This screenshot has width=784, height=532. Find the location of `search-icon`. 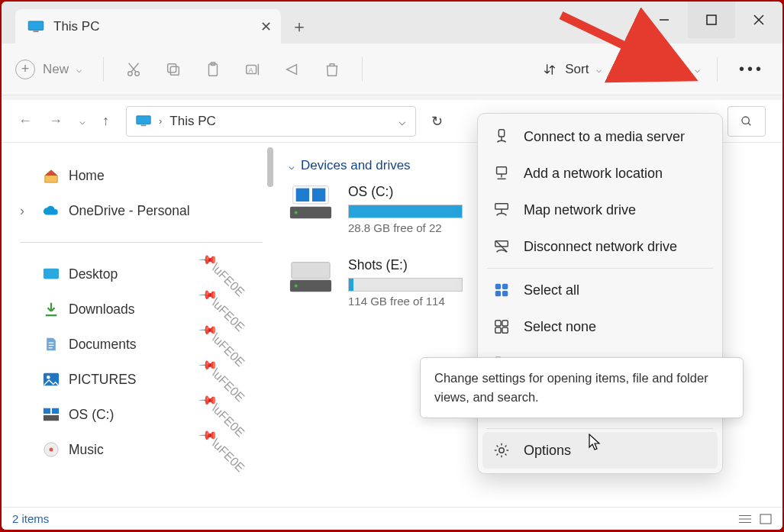

search-icon is located at coordinates (747, 121).